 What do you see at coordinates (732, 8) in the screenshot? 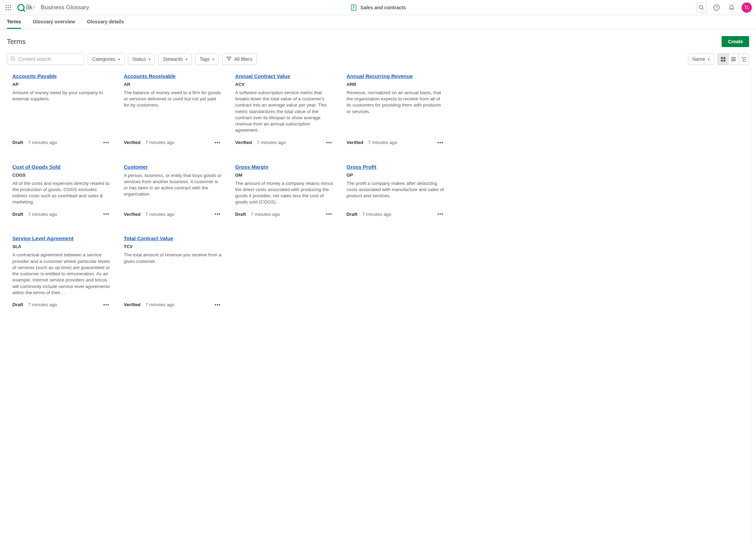
I see `notifications-button` at bounding box center [732, 8].